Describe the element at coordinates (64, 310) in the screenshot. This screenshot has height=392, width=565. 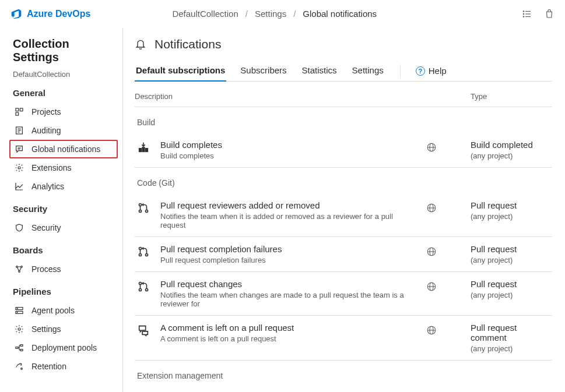
I see `sidebar-item-agent-pools: Agent pools` at that location.